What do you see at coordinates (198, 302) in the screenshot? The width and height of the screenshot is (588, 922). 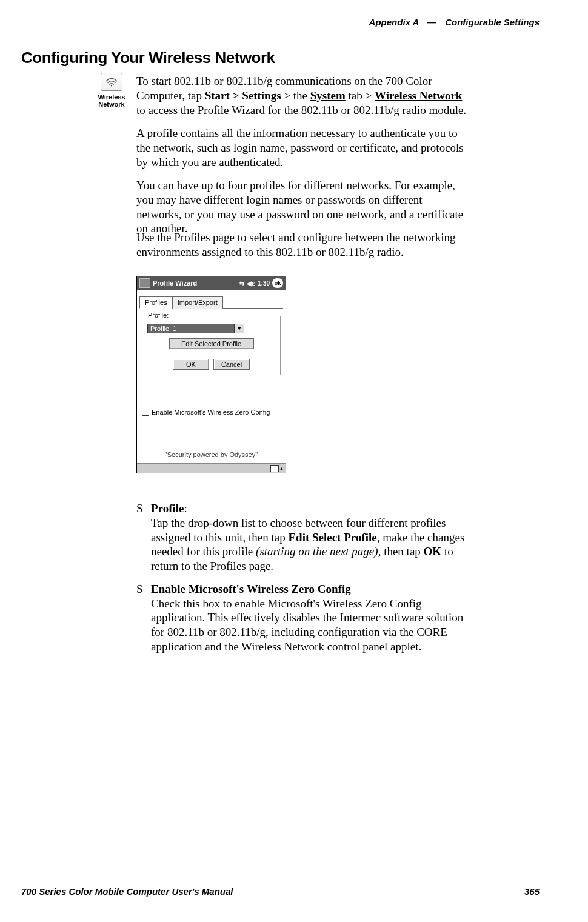 I see `tab-import-export: Import/Export` at bounding box center [198, 302].